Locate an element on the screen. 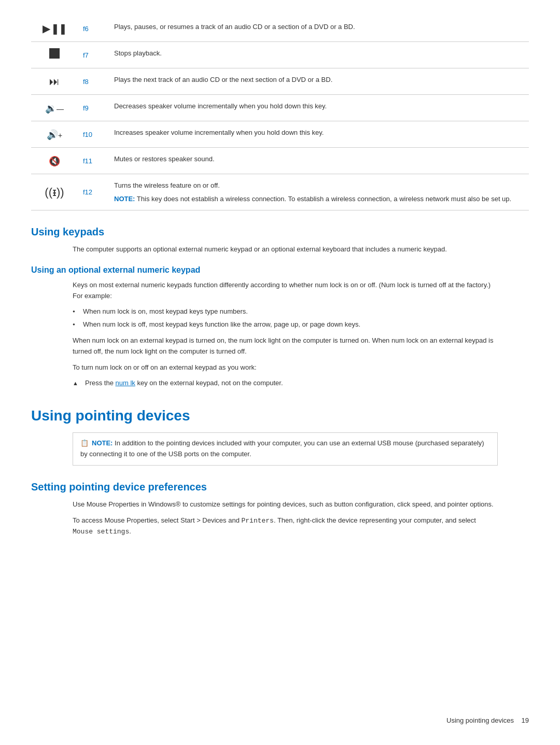 This screenshot has height=745, width=560. stop-icon is located at coordinates (54, 53).